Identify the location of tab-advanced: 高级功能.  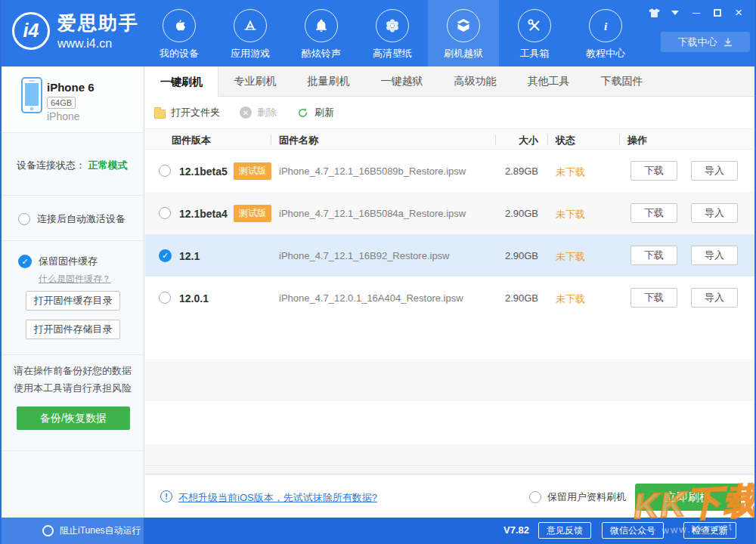
(475, 82).